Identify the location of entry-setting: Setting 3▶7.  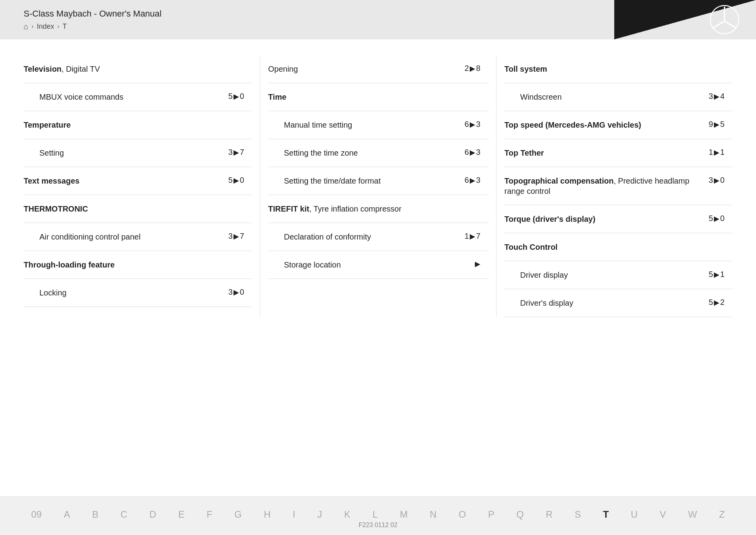
(138, 153).